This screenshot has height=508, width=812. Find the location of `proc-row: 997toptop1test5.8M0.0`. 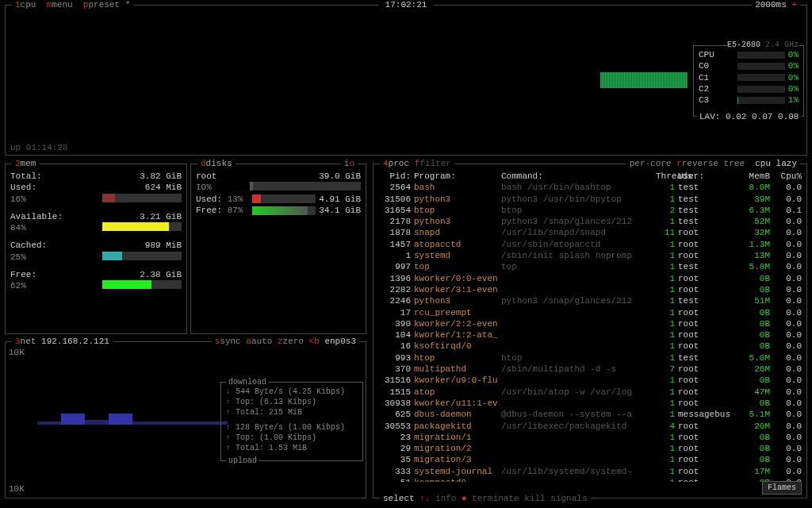

proc-row: 997toptop1test5.8M0.0 is located at coordinates (590, 267).